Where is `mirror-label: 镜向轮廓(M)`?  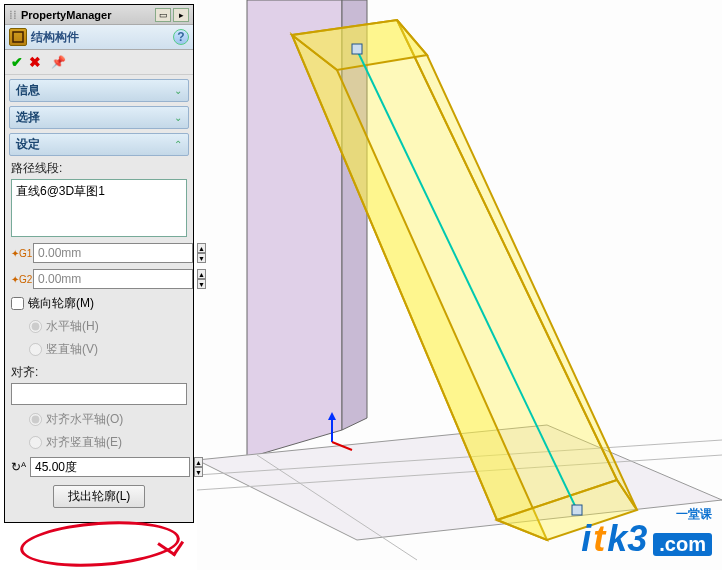 mirror-label: 镜向轮廓(M) is located at coordinates (61, 304).